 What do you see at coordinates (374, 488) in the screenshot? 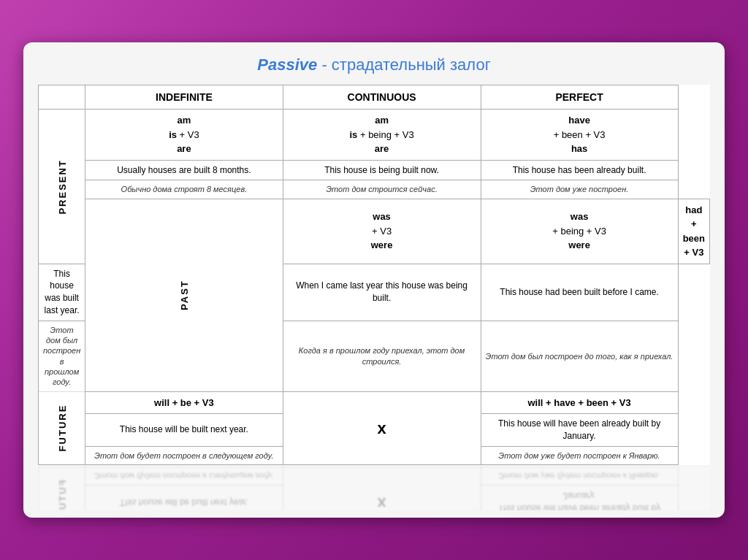
I see `reflection: INDEFINITE CONTINUOUS PERFECT PRESENT am…` at bounding box center [374, 488].